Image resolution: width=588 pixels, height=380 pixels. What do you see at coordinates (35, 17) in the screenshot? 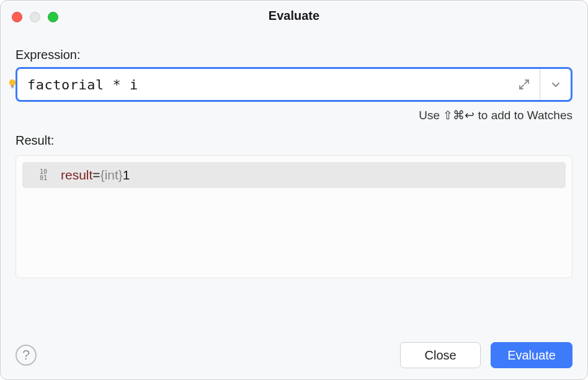
I see `window-controls` at bounding box center [35, 17].